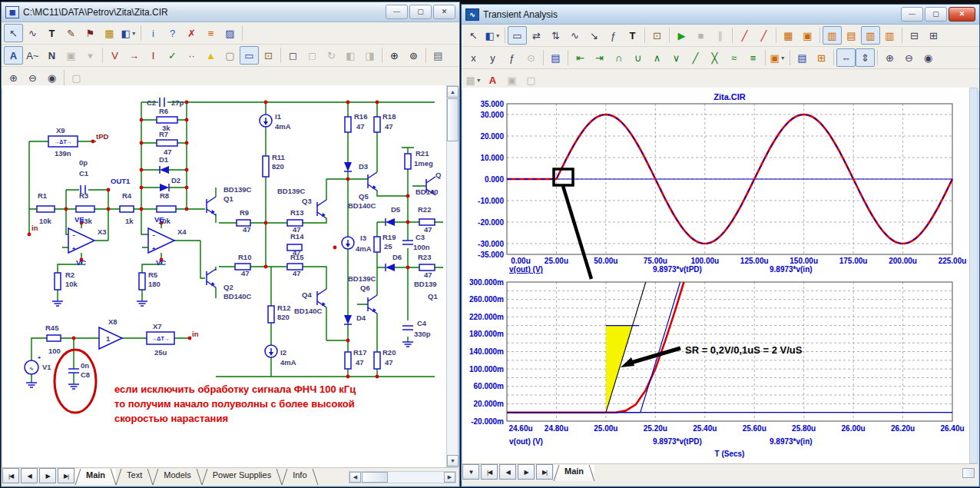 The height and width of the screenshot is (488, 980). I want to click on blank-page-icon: ▢, so click(230, 55).